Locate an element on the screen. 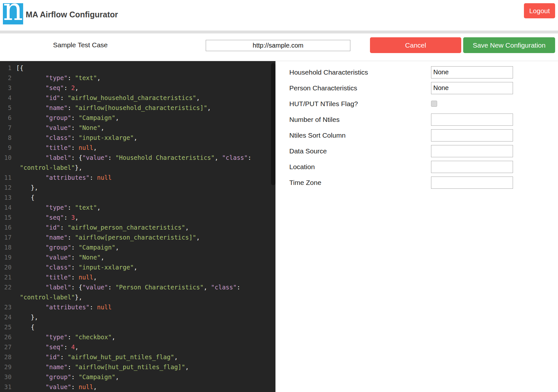  cancel-button: Cancel is located at coordinates (416, 45).